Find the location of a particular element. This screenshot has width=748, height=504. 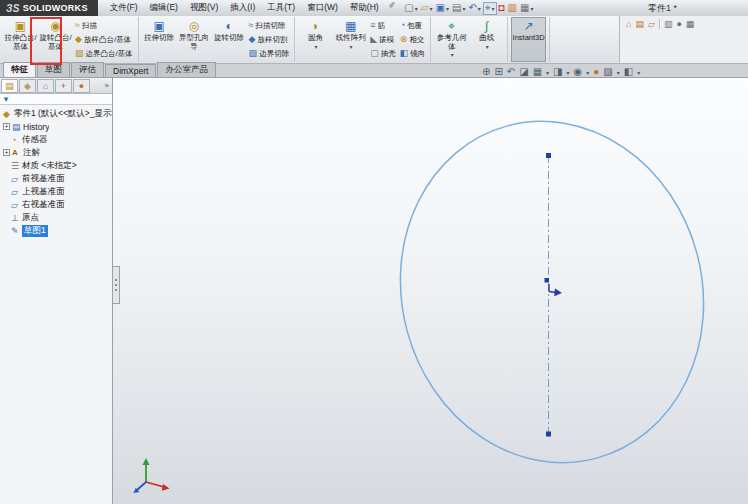

open-button: ▱▾ is located at coordinates (427, 8).